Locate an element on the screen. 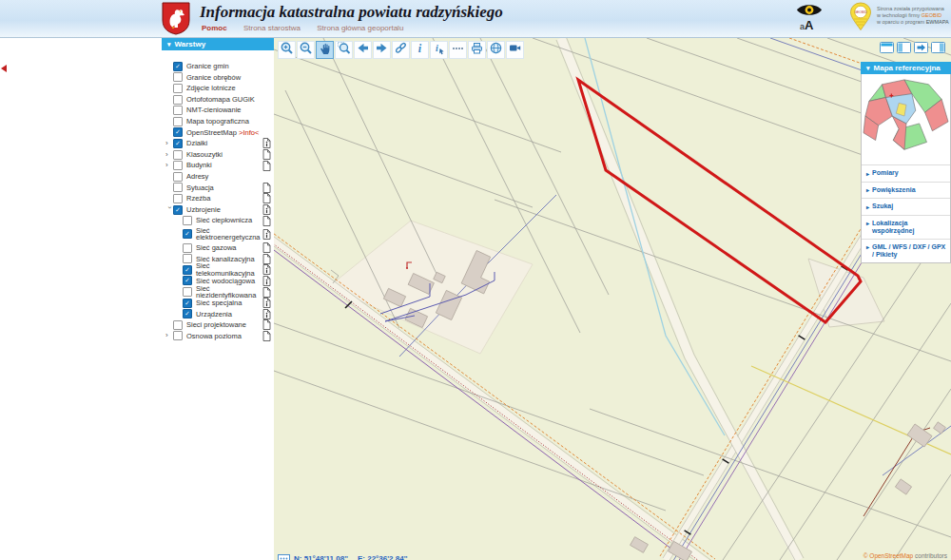  pan-tool-button is located at coordinates (325, 49).